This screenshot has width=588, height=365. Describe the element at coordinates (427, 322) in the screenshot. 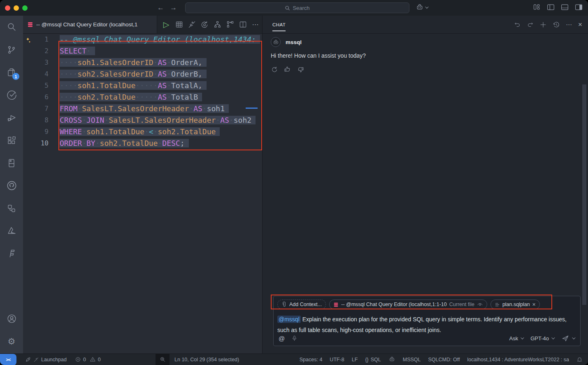

I see `chat-input-text: @mssql Explain the execution plan for th…` at that location.